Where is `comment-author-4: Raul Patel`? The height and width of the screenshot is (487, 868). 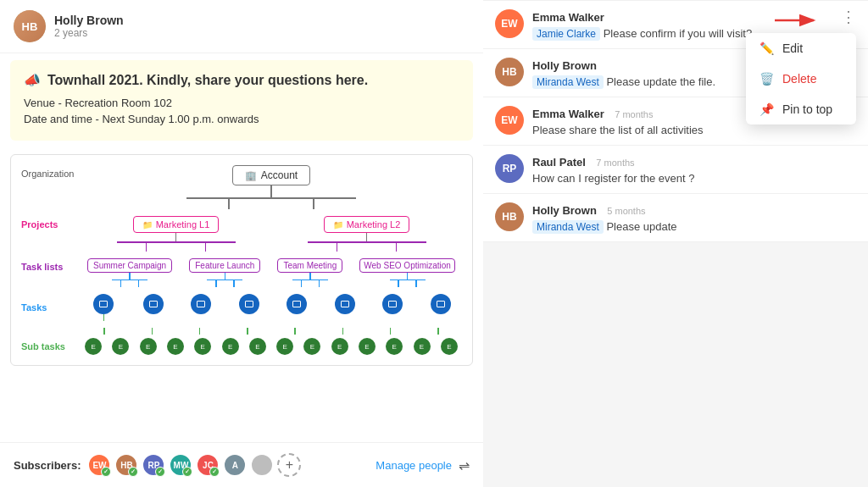
comment-author-4: Raul Patel is located at coordinates (559, 163).